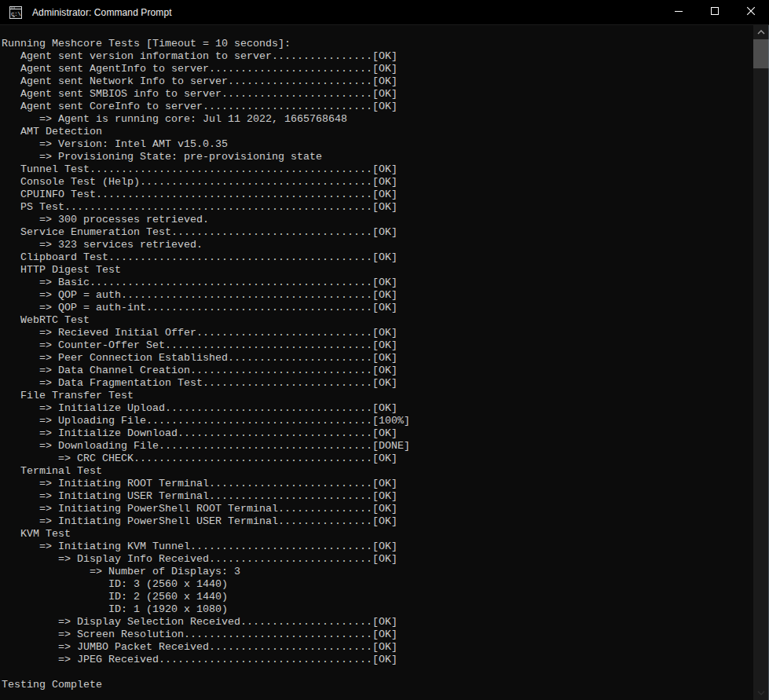 The image size is (769, 700). What do you see at coordinates (715, 13) in the screenshot?
I see `maximize-icon` at bounding box center [715, 13].